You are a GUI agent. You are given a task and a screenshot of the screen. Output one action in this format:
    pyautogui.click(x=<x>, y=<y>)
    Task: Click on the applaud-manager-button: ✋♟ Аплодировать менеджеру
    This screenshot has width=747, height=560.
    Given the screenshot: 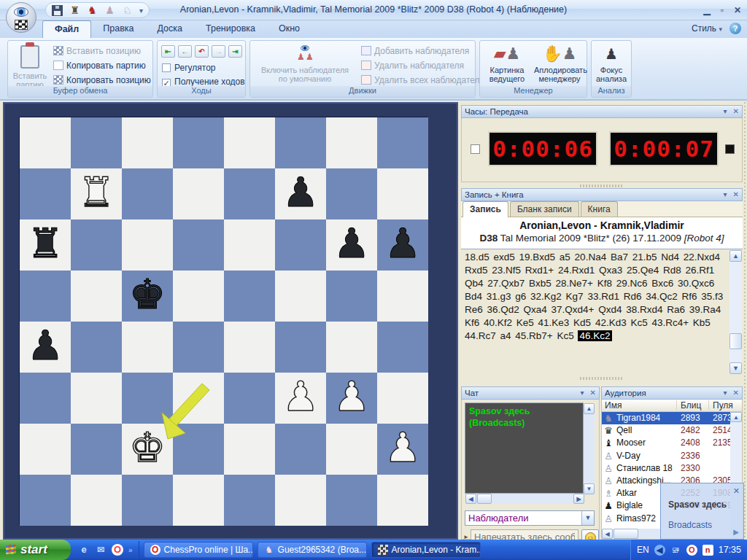 What is the action you would take?
    pyautogui.click(x=560, y=63)
    